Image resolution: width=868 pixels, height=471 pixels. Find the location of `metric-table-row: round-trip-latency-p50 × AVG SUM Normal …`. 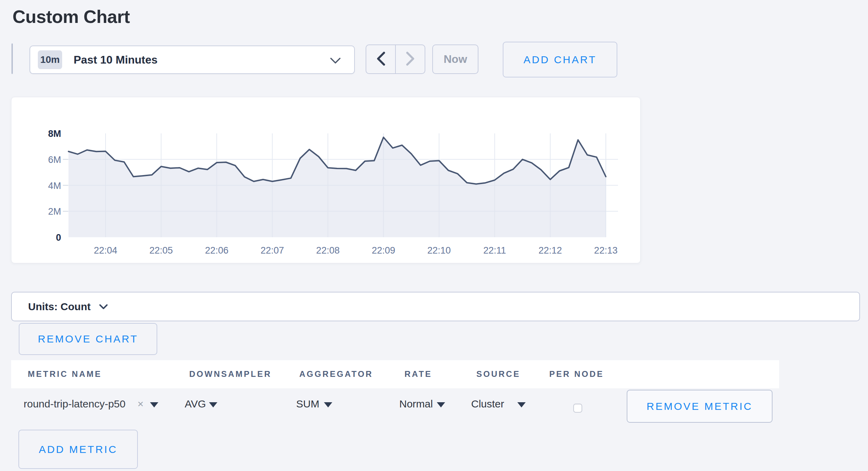

metric-table-row: round-trip-latency-p50 × AVG SUM Normal … is located at coordinates (434, 407).